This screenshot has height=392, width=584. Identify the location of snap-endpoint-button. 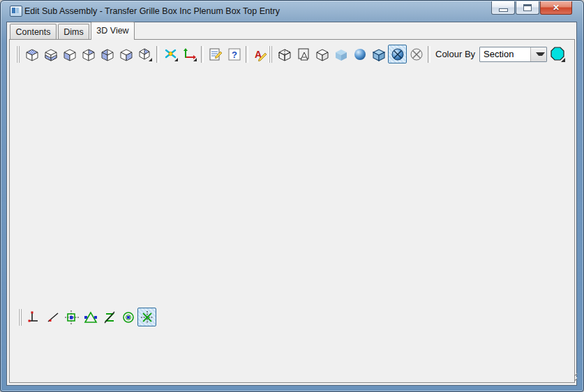
(71, 317).